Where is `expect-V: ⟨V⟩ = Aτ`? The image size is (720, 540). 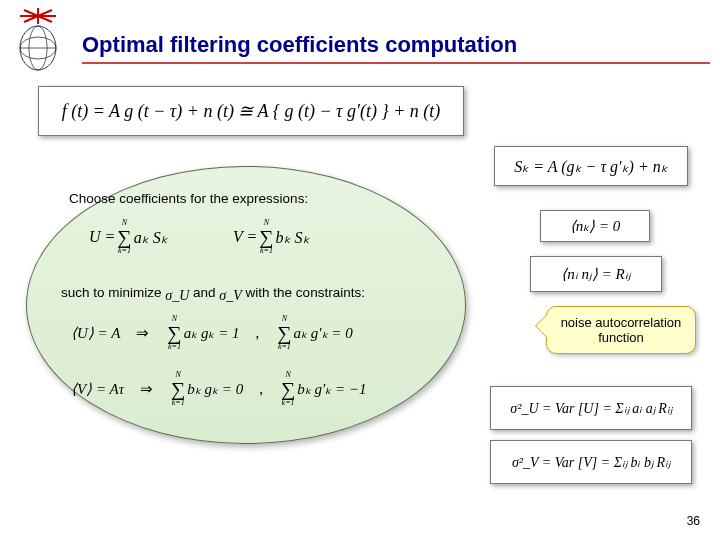 expect-V: ⟨V⟩ = Aτ is located at coordinates (98, 389).